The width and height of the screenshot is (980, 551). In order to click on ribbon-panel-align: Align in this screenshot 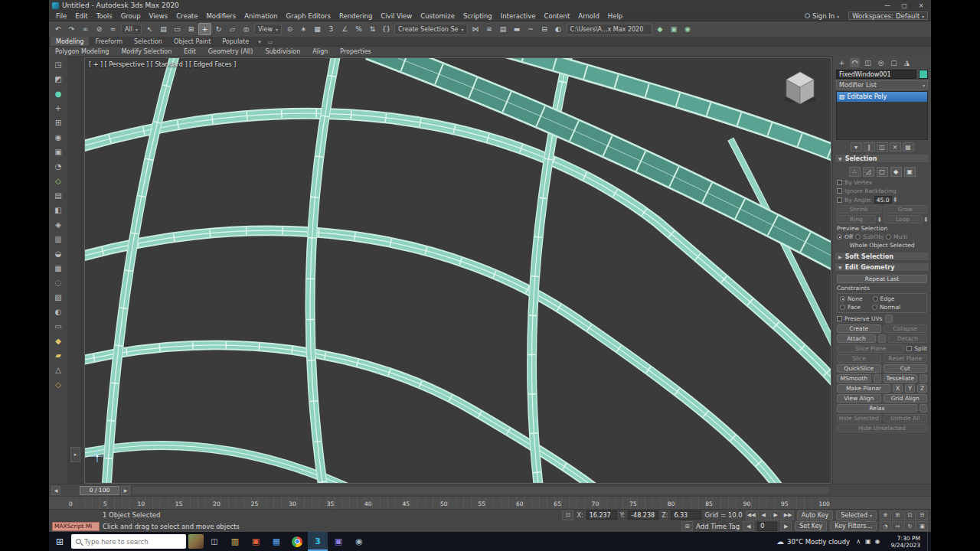, I will do `click(320, 52)`.